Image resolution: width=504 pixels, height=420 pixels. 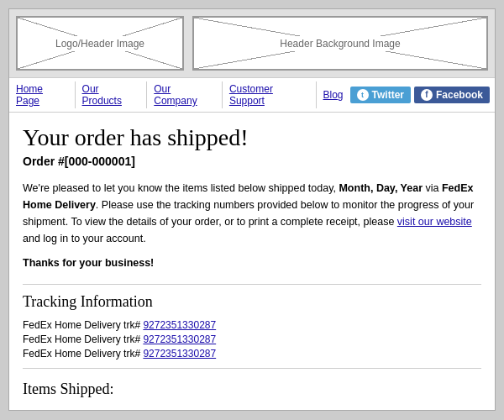 What do you see at coordinates (72, 325) in the screenshot?
I see `carrier-1: FedEx Home Delivery` at bounding box center [72, 325].